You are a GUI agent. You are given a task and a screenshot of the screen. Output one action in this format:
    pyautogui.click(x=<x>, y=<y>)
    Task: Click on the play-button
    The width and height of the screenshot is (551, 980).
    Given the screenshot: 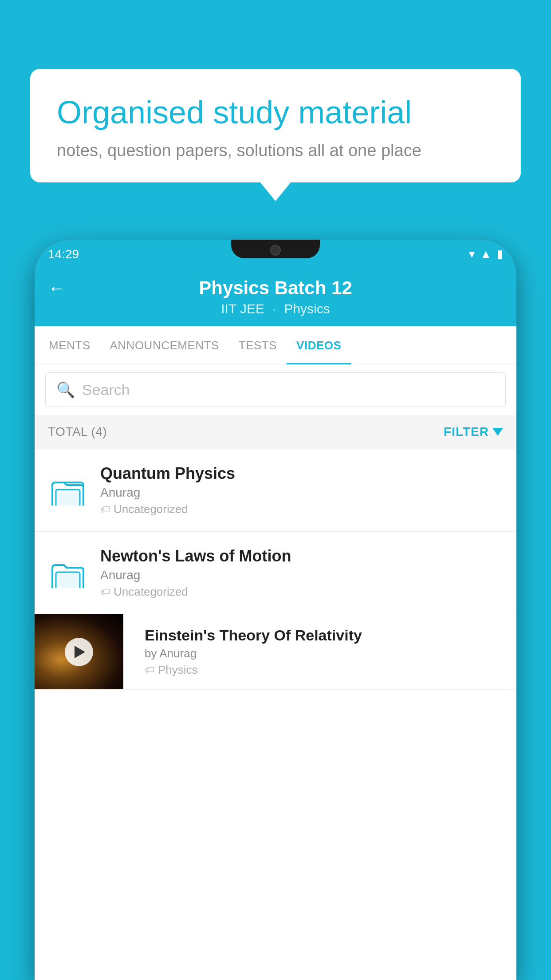 What is the action you would take?
    pyautogui.click(x=79, y=652)
    